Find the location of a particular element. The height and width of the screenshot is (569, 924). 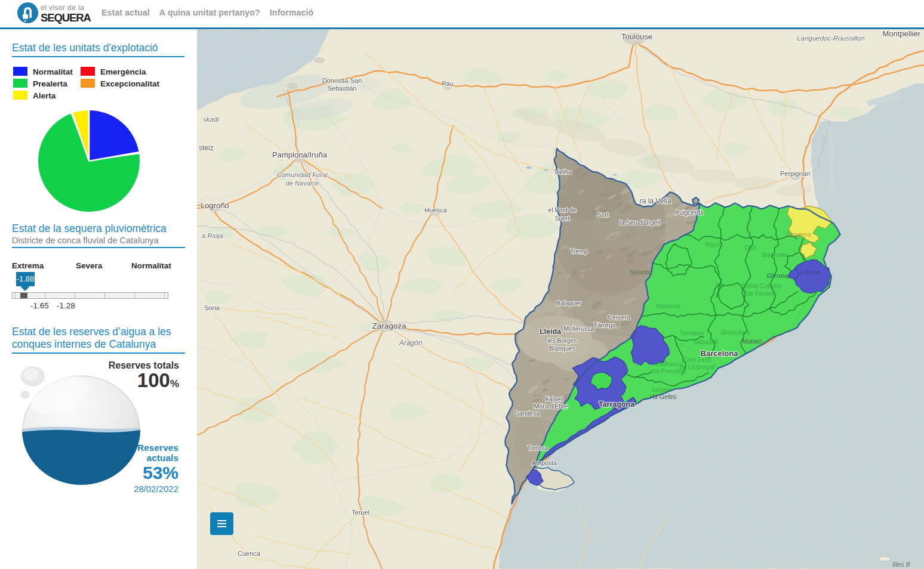

svg-text: Sant Feliu is located at coordinates (697, 360).